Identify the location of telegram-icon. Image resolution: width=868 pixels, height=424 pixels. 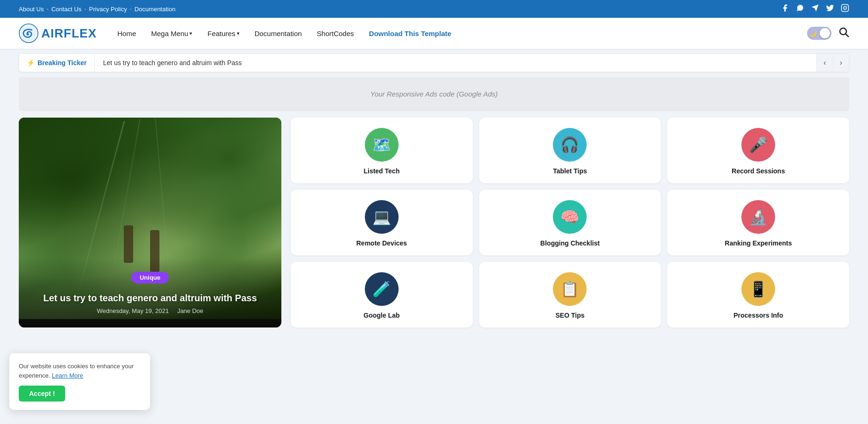
(815, 9).